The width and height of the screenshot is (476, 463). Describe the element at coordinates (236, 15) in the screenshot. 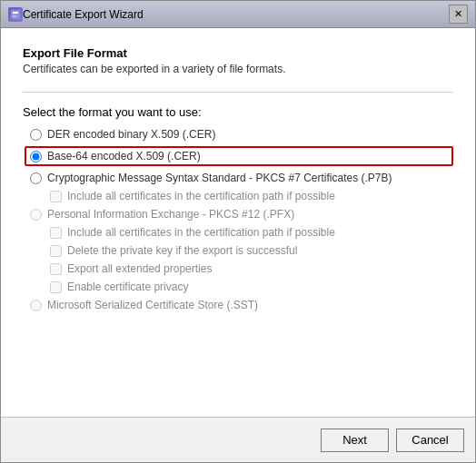

I see `window-title: Certificate Export Wizard` at that location.